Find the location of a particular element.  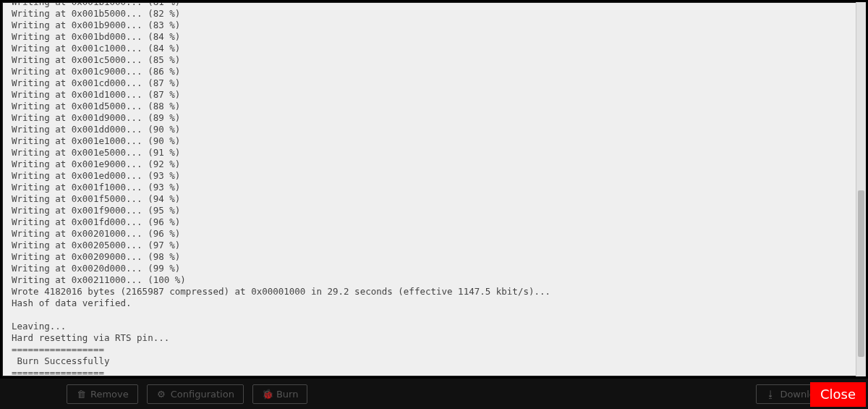

gear-icon: ⚙ is located at coordinates (161, 394).